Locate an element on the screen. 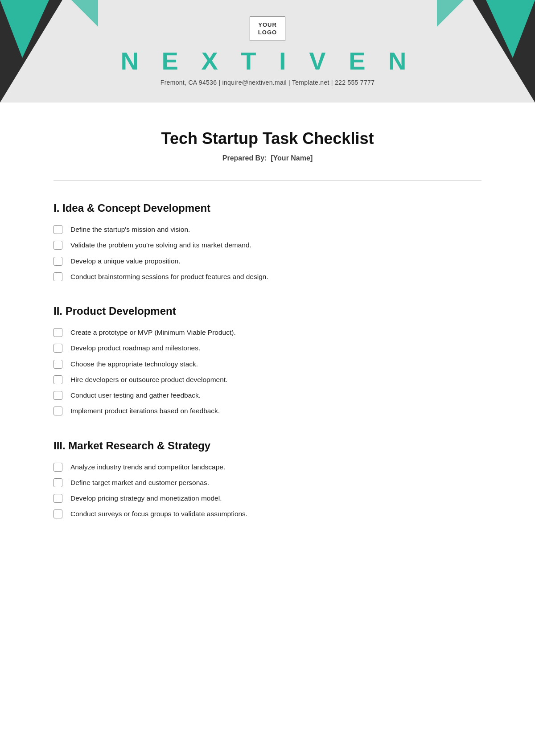 The height and width of the screenshot is (756, 535). checklist-item-text: Develop pricing strategy and monetizatio… is located at coordinates (146, 498).